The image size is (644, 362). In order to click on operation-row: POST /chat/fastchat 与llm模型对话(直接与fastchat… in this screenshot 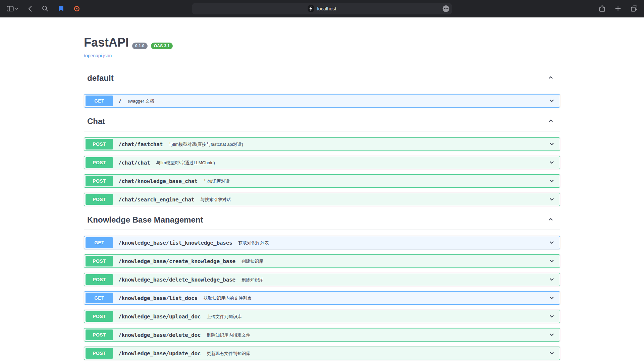, I will do `click(322, 144)`.